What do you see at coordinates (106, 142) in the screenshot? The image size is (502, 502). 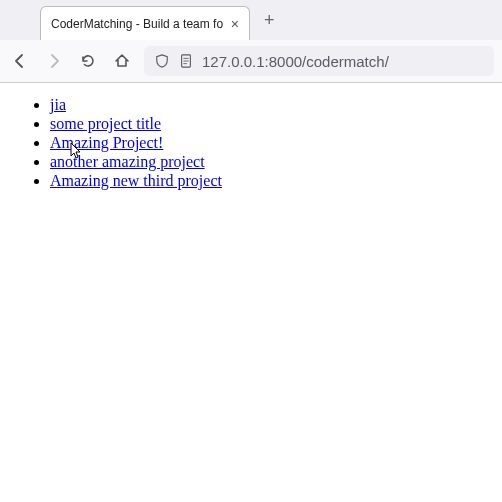 I see `project-link: Amazing Project!` at bounding box center [106, 142].